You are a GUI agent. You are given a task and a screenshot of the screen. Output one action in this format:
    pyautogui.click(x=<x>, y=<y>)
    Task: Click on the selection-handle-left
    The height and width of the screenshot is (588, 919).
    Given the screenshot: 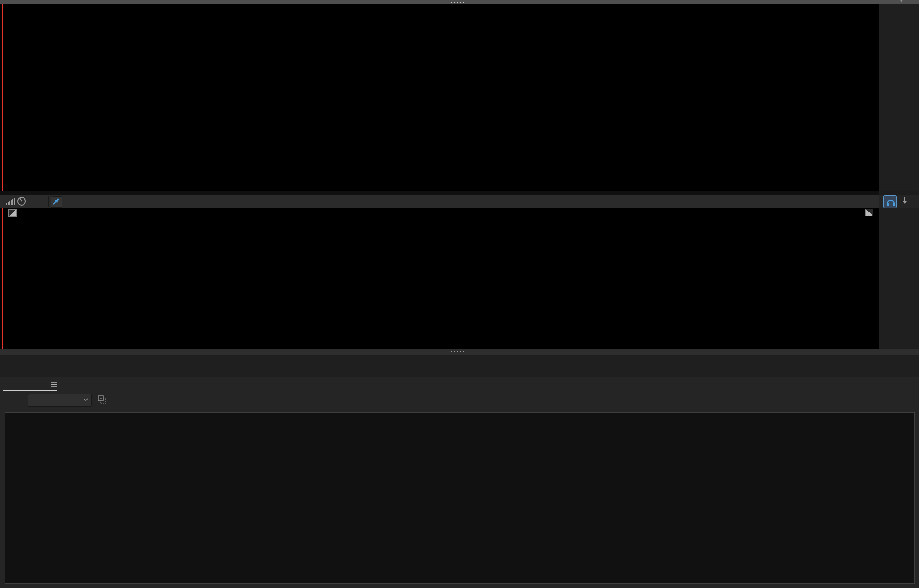 What is the action you would take?
    pyautogui.click(x=13, y=213)
    